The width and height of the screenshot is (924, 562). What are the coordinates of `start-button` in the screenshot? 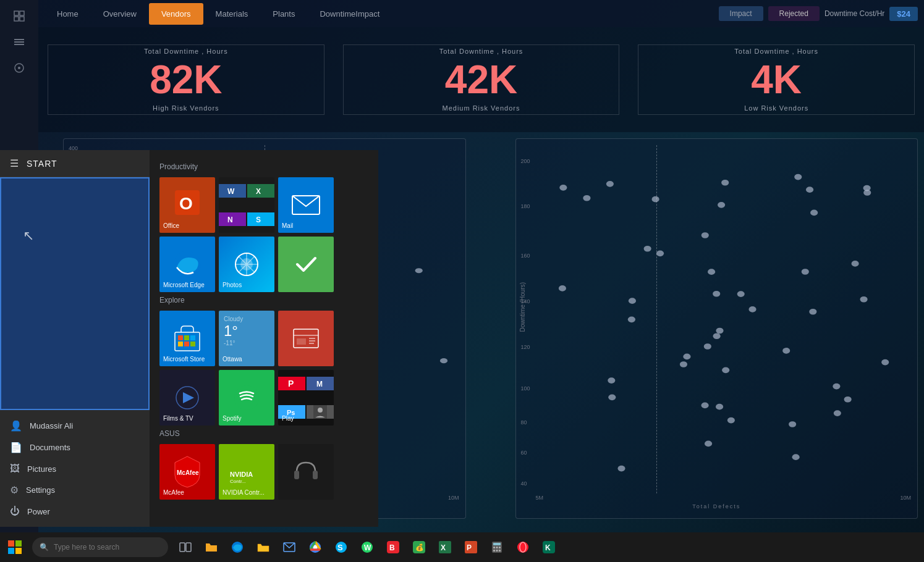 It's located at (15, 547).